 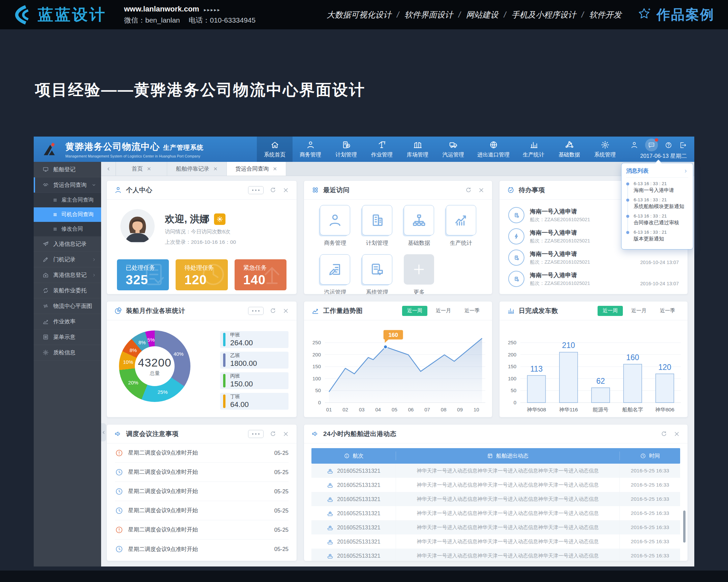 What do you see at coordinates (330, 471) in the screenshot?
I see `ship-icon` at bounding box center [330, 471].